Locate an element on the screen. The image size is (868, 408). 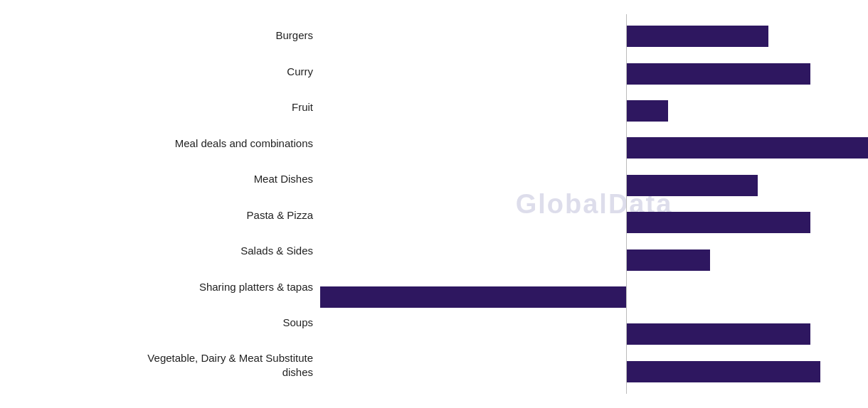
chart-label: Fruit is located at coordinates (157, 107).